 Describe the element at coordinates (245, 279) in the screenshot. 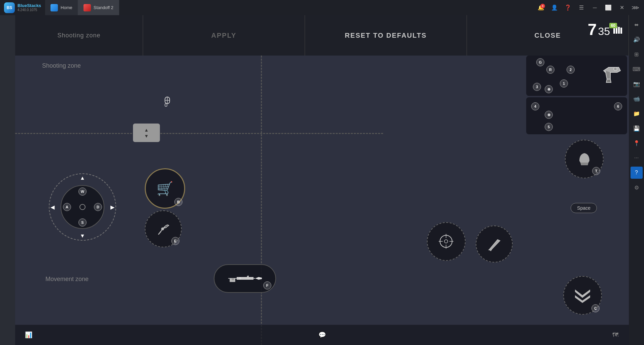

I see `weapon-button: F` at that location.